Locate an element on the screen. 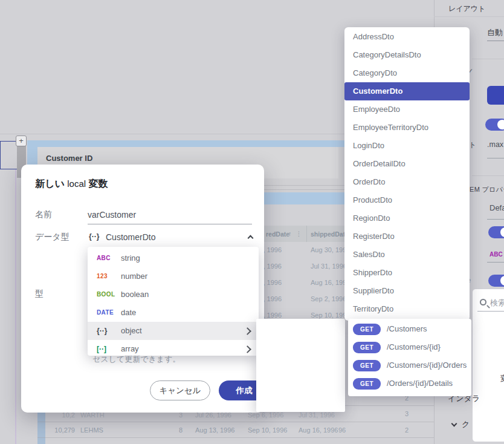 The width and height of the screenshot is (504, 444). type-option-label: array is located at coordinates (130, 349).